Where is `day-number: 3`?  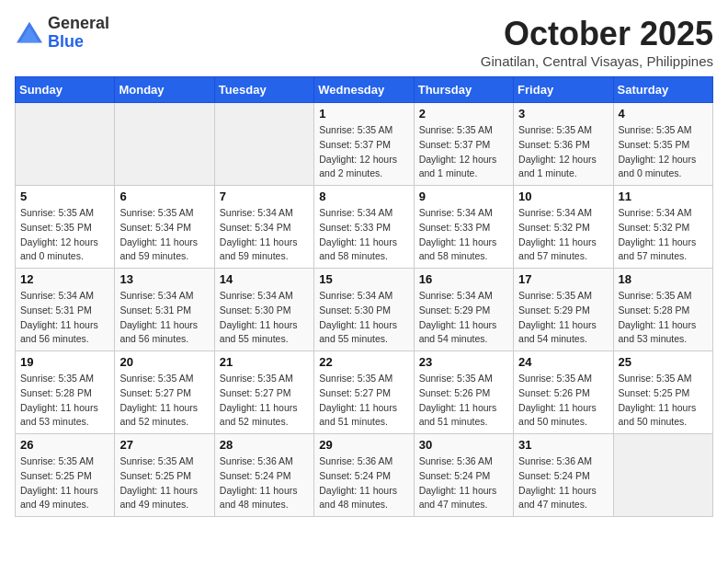
day-number: 3 is located at coordinates (563, 114).